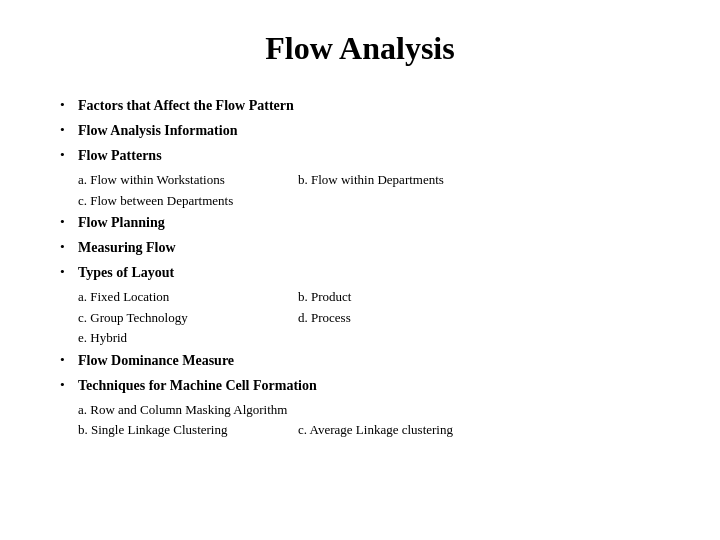 The width and height of the screenshot is (720, 540). I want to click on sub-col: b. Product, so click(408, 297).